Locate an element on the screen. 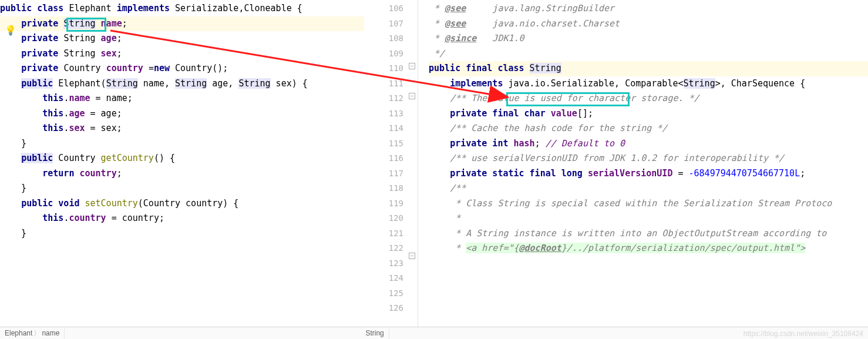  line-number: 126 is located at coordinates (384, 308).